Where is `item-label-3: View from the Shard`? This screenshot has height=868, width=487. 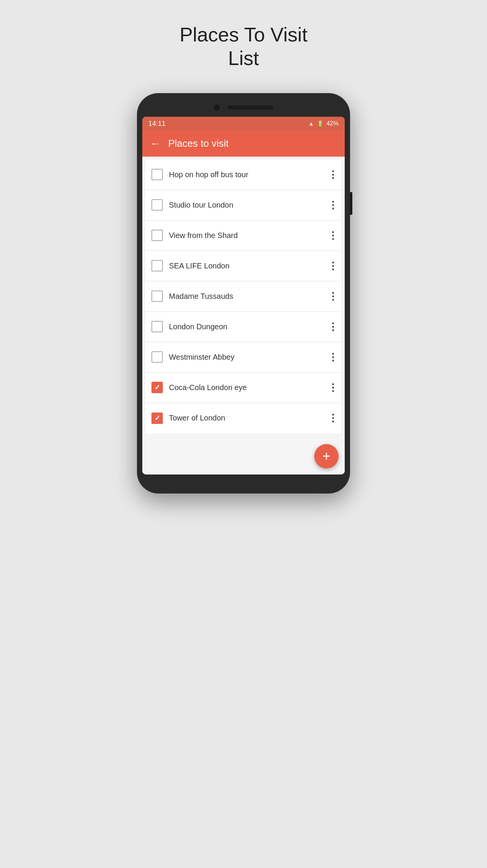
item-label-3: View from the Shard is located at coordinates (247, 236).